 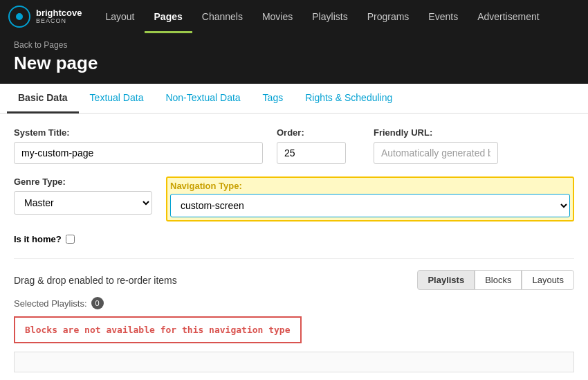 I want to click on tab-non-textual-data: Non-Textual Data, so click(x=203, y=98).